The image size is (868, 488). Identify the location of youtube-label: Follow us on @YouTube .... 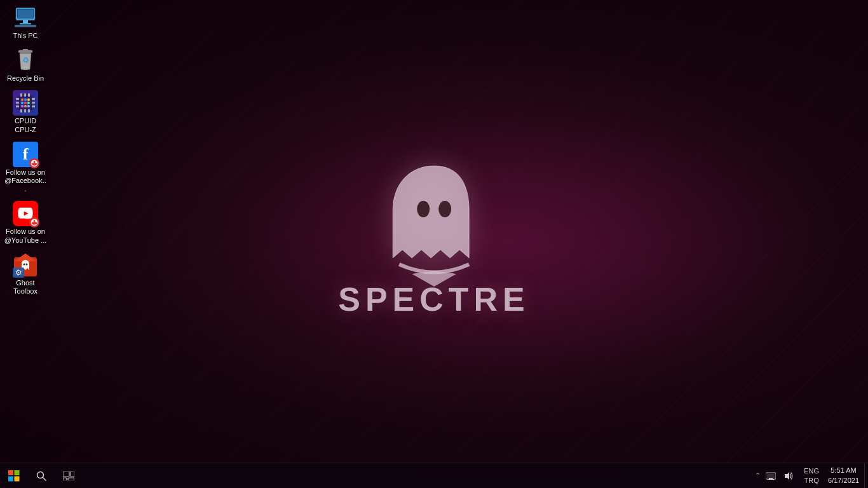
(25, 236).